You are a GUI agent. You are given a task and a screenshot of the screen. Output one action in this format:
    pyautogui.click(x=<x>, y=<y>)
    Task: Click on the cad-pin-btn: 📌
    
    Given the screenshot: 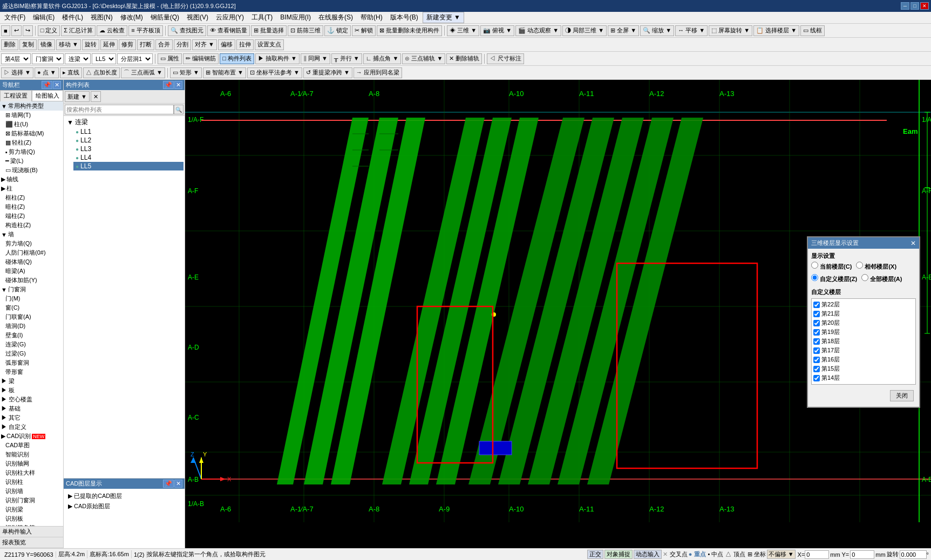 What is the action you would take?
    pyautogui.click(x=168, y=483)
    